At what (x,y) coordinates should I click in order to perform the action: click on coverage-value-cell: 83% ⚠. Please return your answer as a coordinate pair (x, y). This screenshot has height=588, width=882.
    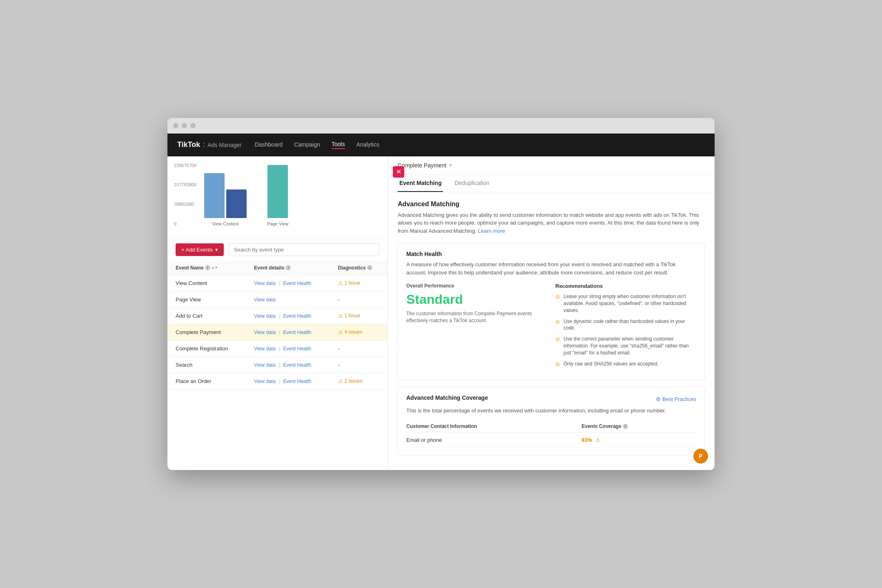
    Looking at the image, I should click on (639, 440).